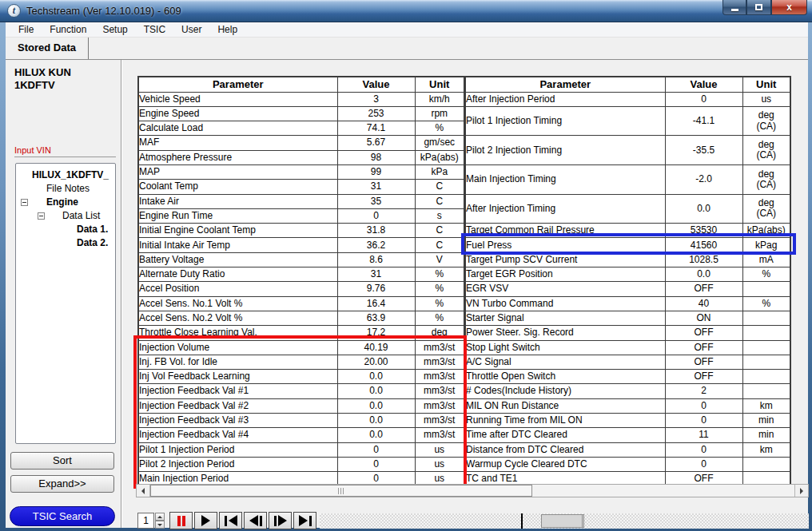  Describe the element at coordinates (230, 521) in the screenshot. I see `skip-to-start-button` at that location.